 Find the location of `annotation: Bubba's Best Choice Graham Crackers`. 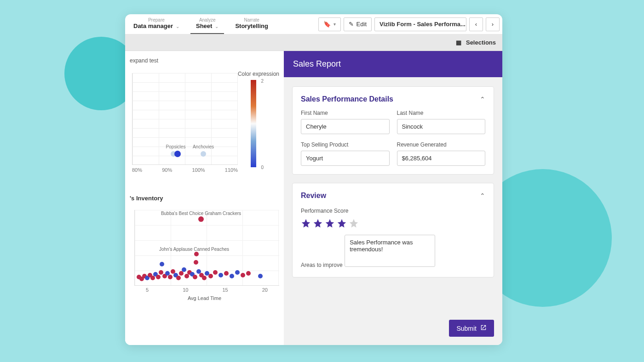

annotation: Bubba's Best Choice Graham Crackers is located at coordinates (201, 213).